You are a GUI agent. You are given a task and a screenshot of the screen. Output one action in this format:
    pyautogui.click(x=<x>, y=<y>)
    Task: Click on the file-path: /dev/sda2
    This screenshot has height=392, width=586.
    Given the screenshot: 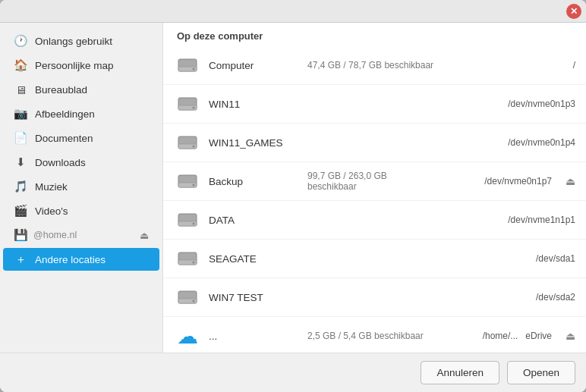 What is the action you would take?
    pyautogui.click(x=518, y=297)
    